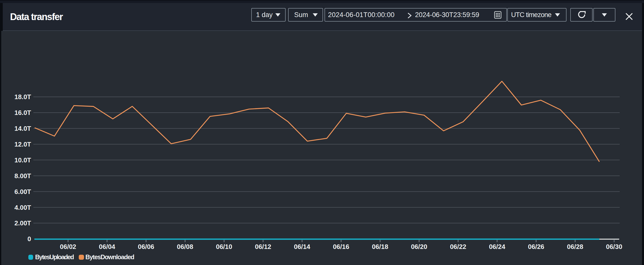 This screenshot has height=265, width=644. I want to click on svg-text: 06/04, so click(107, 247).